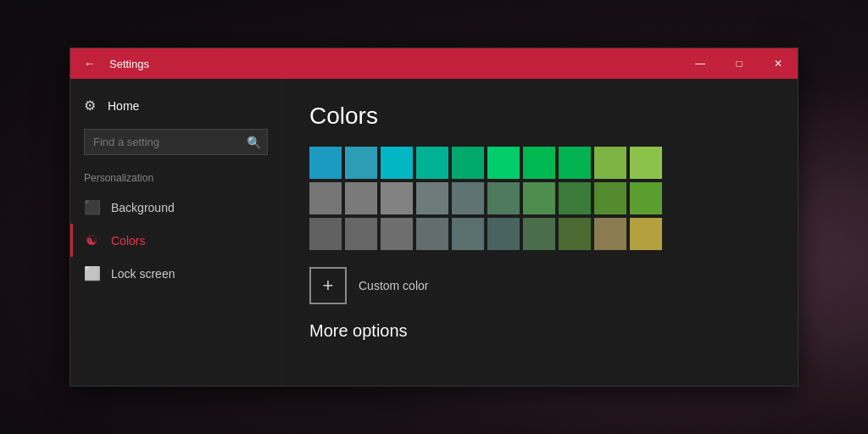 Image resolution: width=868 pixels, height=434 pixels. I want to click on titlebar: ← Settings — □ ✕, so click(434, 64).